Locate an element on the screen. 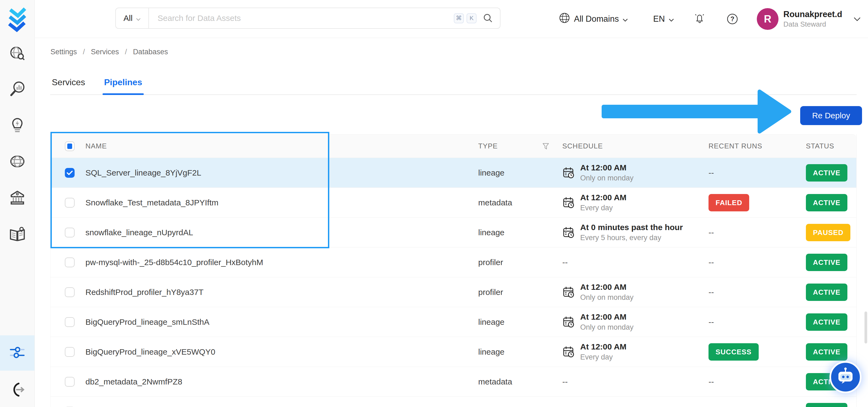  scrollbar-thumb is located at coordinates (866, 327).